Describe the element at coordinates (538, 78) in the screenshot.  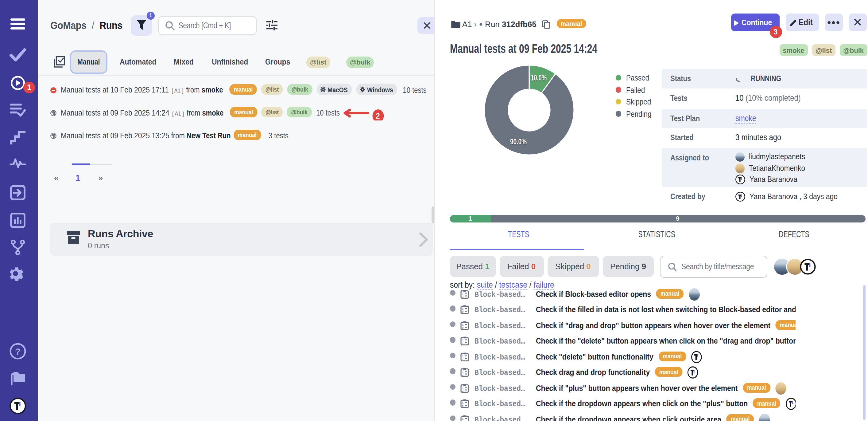
I see `svg-text: 10.0%` at that location.